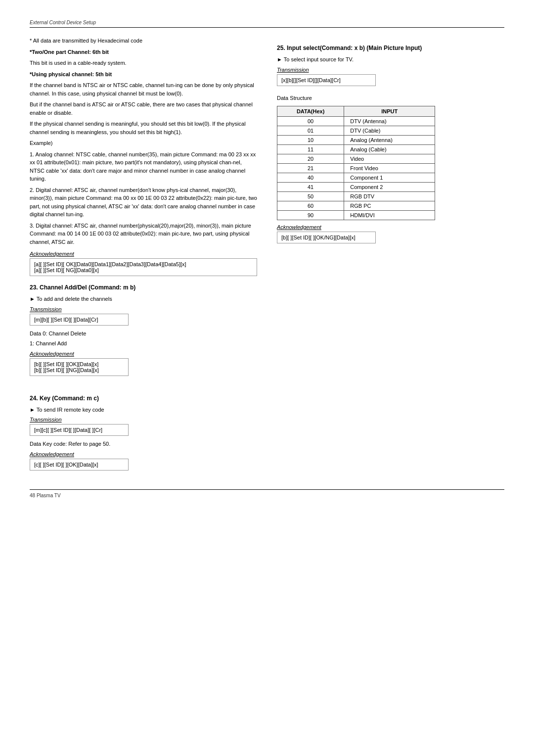 This screenshot has width=534, height=756. I want to click on section-24-title: 24. Key (Command: m c), so click(143, 398).